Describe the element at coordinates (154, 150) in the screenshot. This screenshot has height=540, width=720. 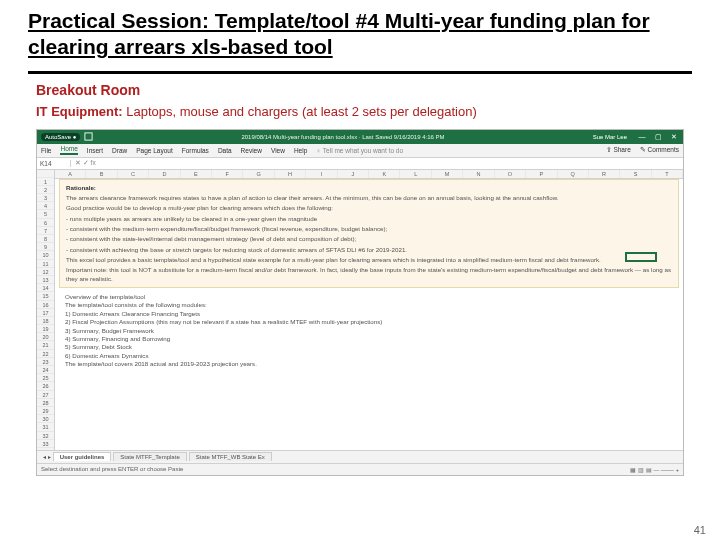
I see `tab-page-layout: Page Layout` at that location.